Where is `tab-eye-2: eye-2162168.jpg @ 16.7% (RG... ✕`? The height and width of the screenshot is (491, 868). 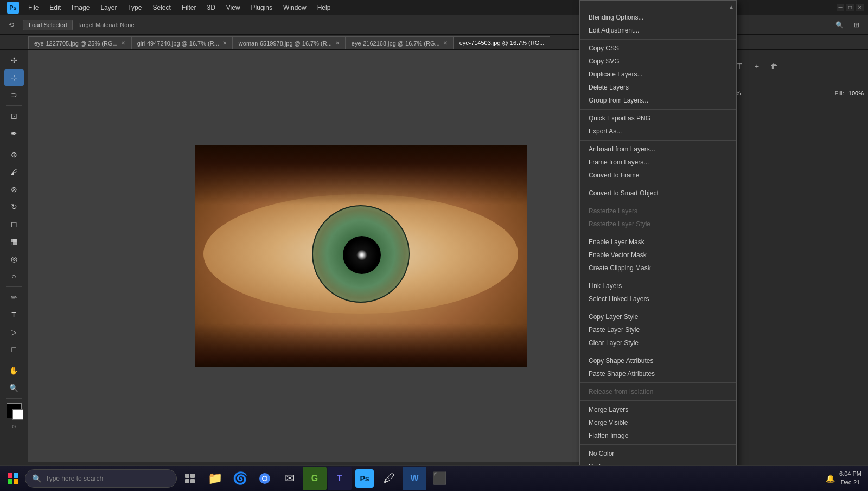 tab-eye-2: eye-2162168.jpg @ 16.7% (RG... ✕ is located at coordinates (399, 43).